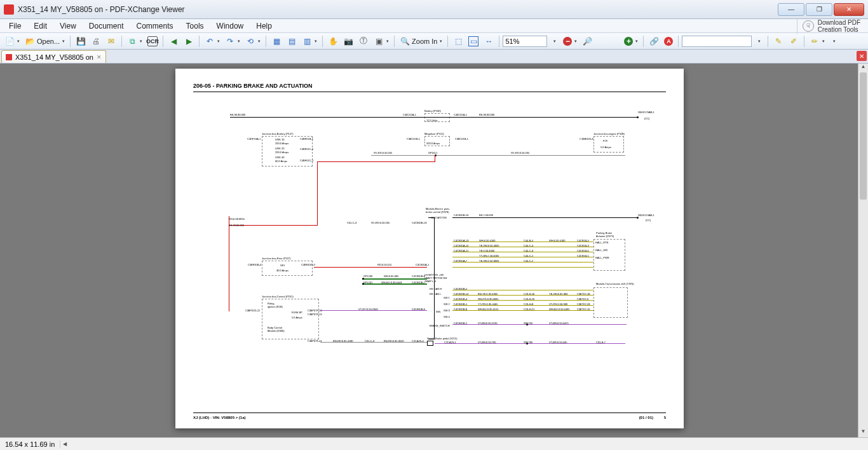  Describe the element at coordinates (15, 26) in the screenshot. I see `menu-file: File` at that location.